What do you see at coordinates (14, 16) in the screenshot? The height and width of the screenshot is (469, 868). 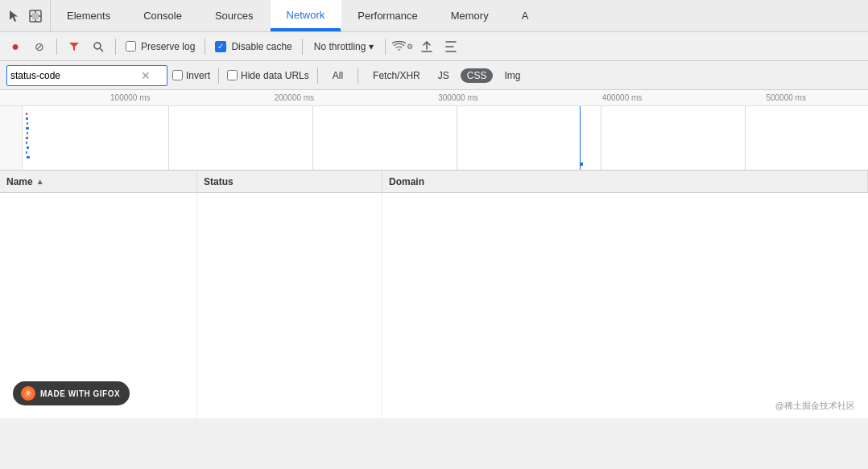 I see `cursor-icon` at bounding box center [14, 16].